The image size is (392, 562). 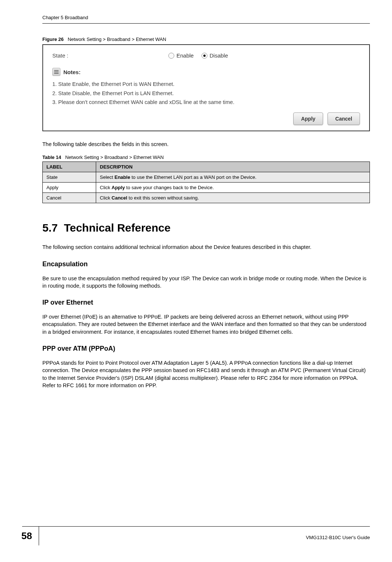 I want to click on table-header-label: LABEL, so click(x=69, y=167).